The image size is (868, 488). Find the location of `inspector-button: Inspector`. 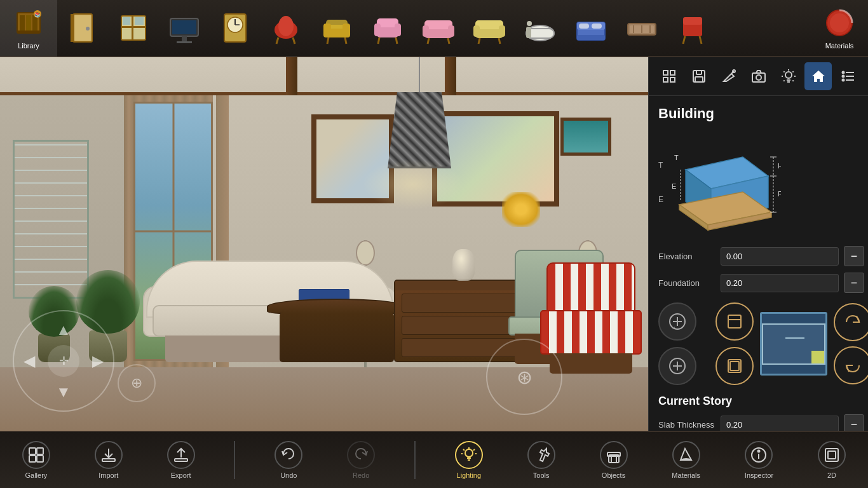

inspector-button: Inspector is located at coordinates (759, 460).